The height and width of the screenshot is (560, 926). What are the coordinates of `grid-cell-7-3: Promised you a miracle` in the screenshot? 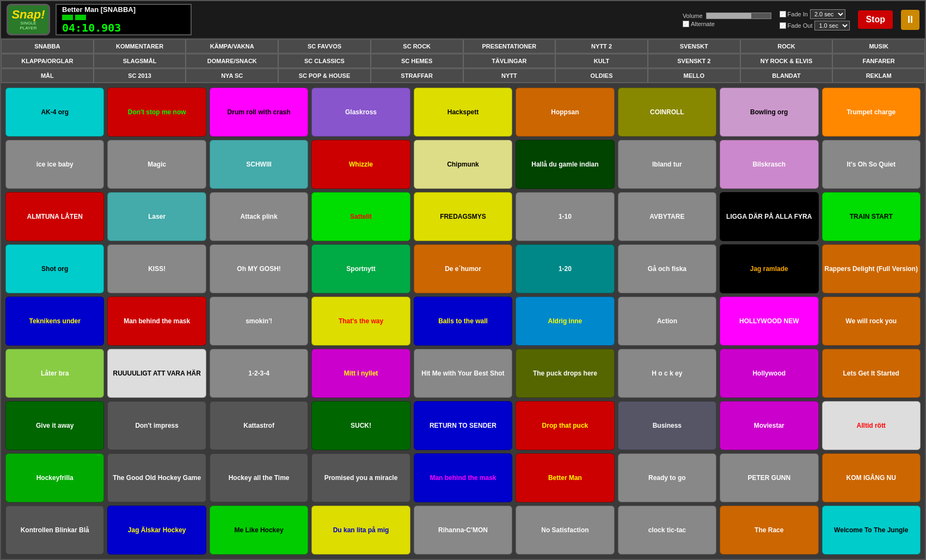 It's located at (360, 478).